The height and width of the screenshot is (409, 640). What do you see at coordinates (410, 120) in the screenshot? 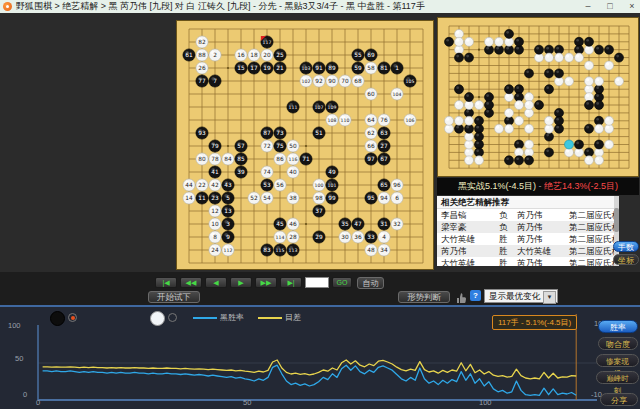
I see `stone: 106` at bounding box center [410, 120].